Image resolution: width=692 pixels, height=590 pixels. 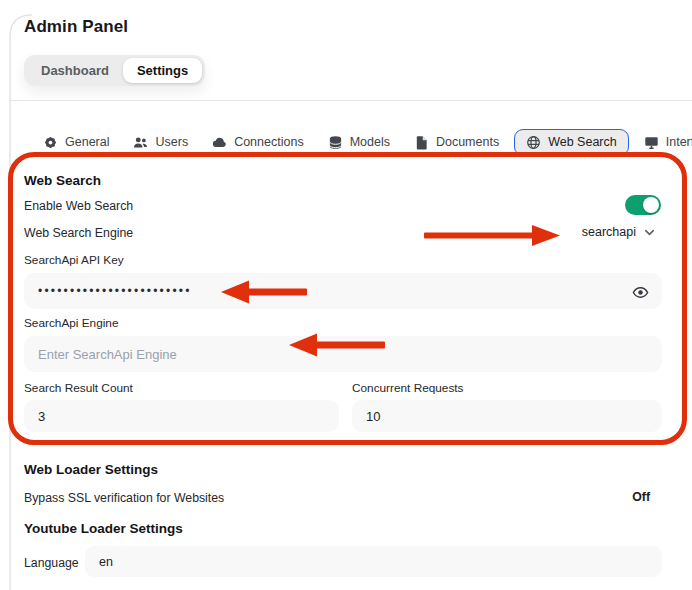 What do you see at coordinates (162, 70) in the screenshot?
I see `settings-tab: Settings` at bounding box center [162, 70].